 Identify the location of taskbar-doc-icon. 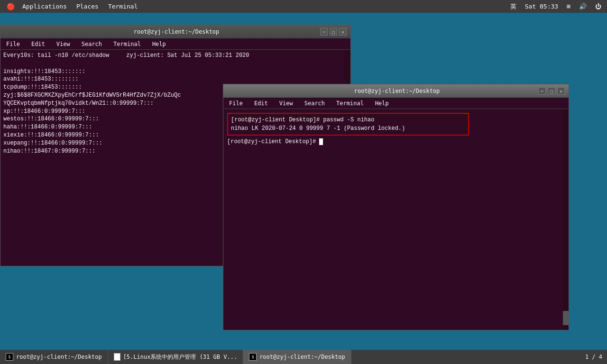
(117, 357).